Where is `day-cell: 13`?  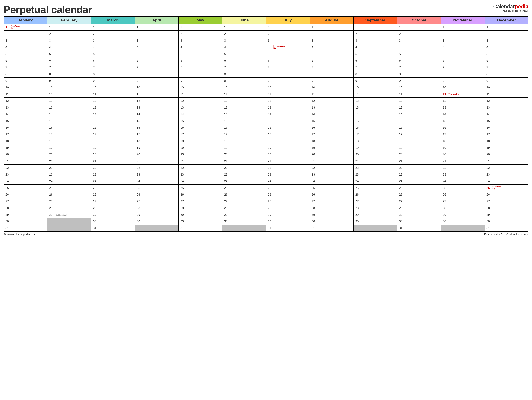 day-cell: 13 is located at coordinates (419, 108).